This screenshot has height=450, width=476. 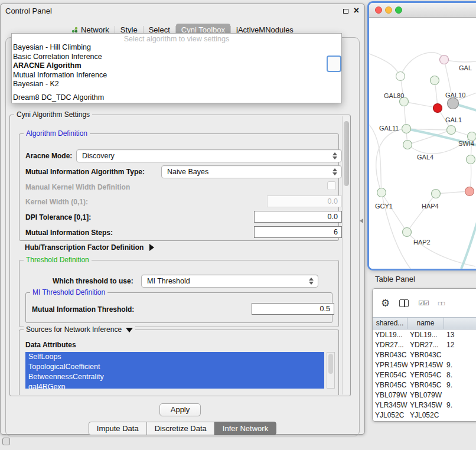 What do you see at coordinates (334, 64) in the screenshot?
I see `algorithm-combo-fragment` at bounding box center [334, 64].